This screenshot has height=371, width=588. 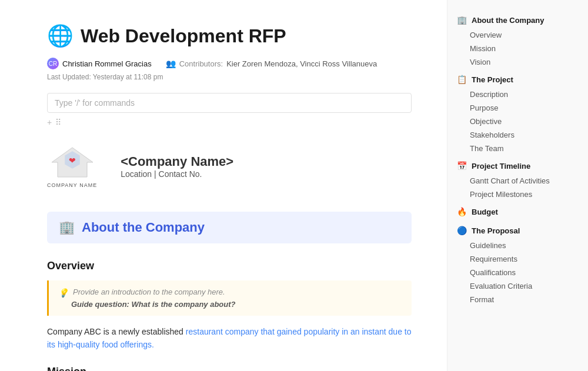 I want to click on sidebar-item: Stakeholders, so click(x=517, y=135).